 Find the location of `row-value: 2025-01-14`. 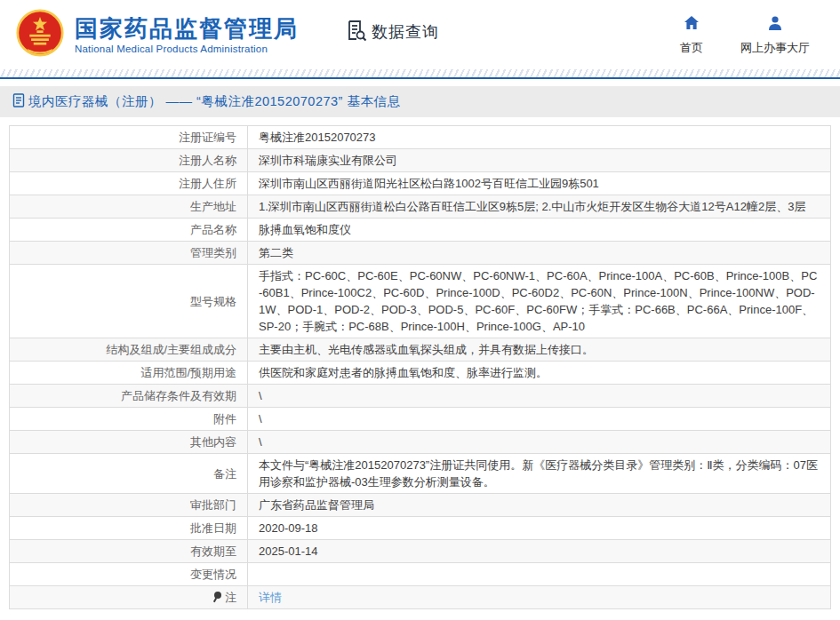

row-value: 2025-01-14 is located at coordinates (540, 552).